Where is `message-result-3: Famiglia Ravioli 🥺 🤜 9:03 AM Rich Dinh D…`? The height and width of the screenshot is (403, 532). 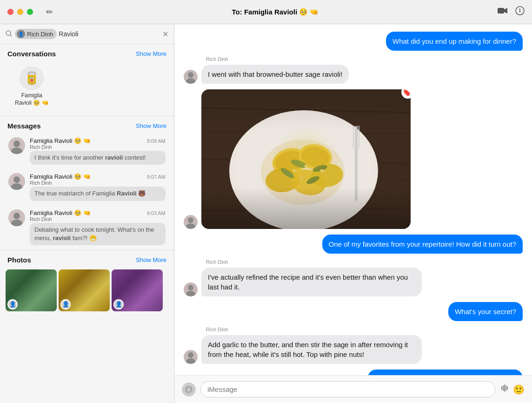
message-result-3: Famiglia Ravioli 🥺 🤜 9:03 AM Rich Dinh D… is located at coordinates (87, 227).